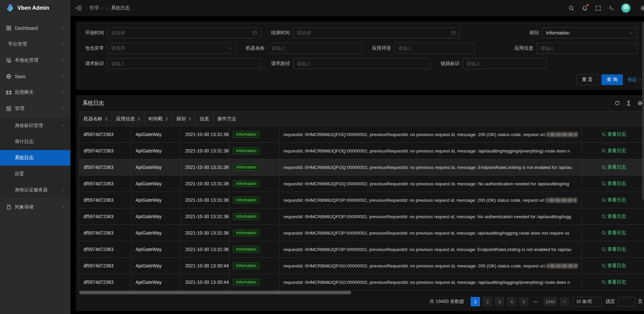 The image size is (644, 314). What do you see at coordinates (109, 8) in the screenshot?
I see `breadcrumb: 管理 / 系统日志` at bounding box center [109, 8].